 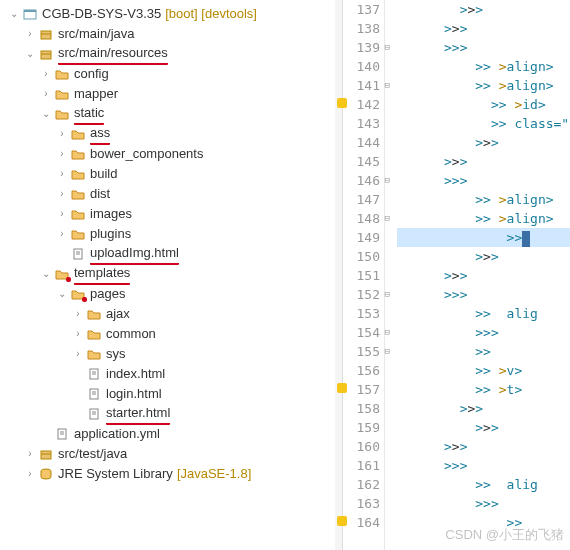 I want to click on line-number: 141⊟, so click(x=362, y=86).